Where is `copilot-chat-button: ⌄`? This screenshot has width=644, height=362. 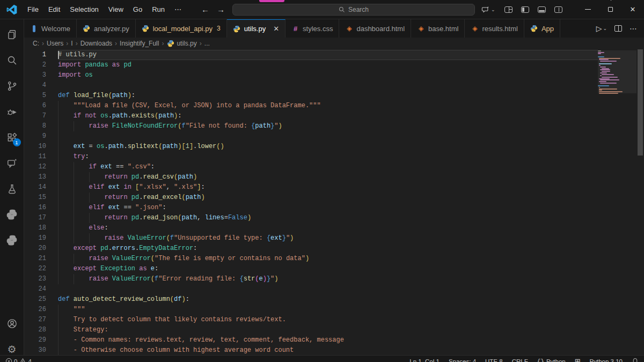
copilot-chat-button: ⌄ is located at coordinates (488, 10).